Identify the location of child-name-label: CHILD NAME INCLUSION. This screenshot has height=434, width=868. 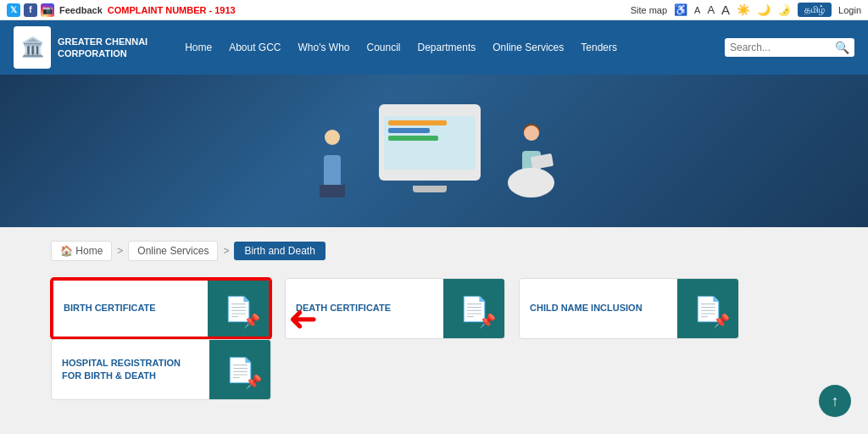
(598, 309).